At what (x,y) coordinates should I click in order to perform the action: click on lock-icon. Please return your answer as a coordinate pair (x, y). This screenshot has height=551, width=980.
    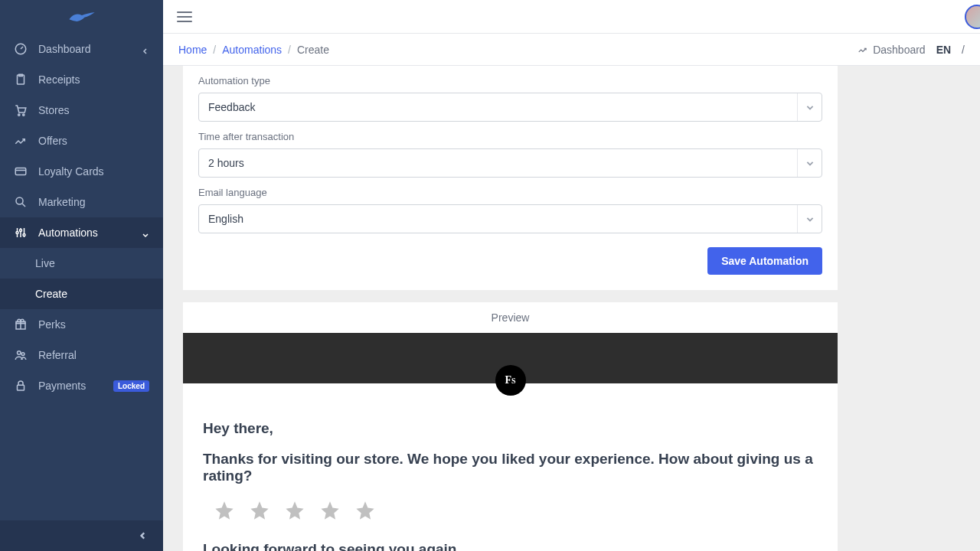
    Looking at the image, I should click on (21, 386).